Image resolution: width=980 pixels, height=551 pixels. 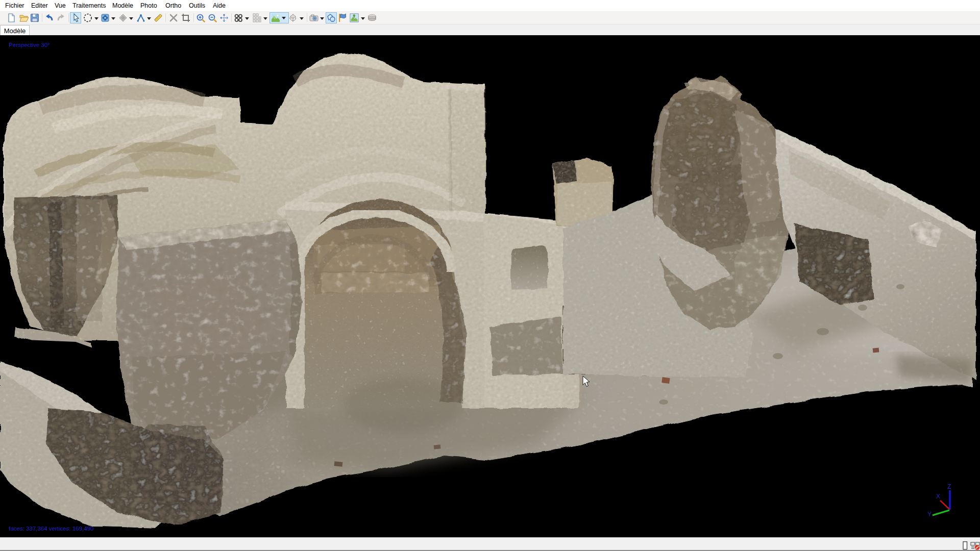 I want to click on svg-text: X, so click(x=938, y=496).